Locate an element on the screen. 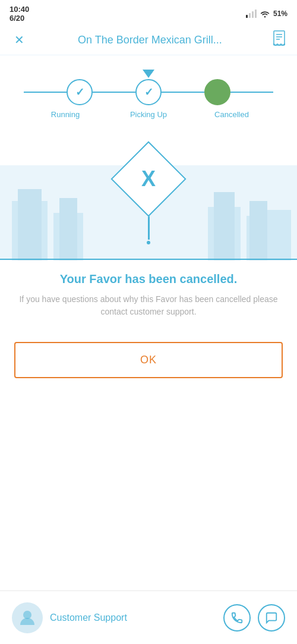 The height and width of the screenshot is (644, 297). sign-dot-bottom is located at coordinates (148, 243).